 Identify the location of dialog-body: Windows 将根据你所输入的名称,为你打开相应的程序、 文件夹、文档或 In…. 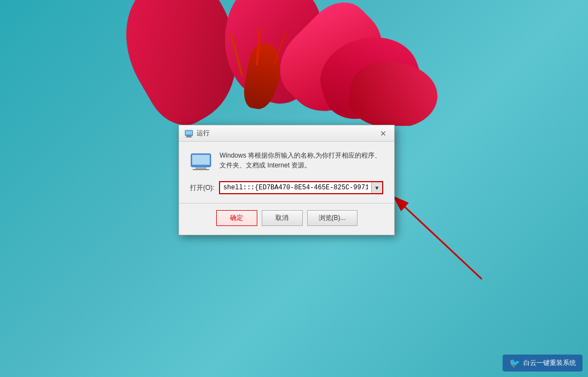
(287, 188).